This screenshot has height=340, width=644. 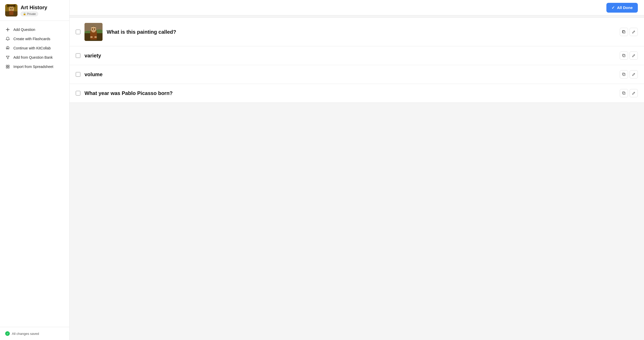 What do you see at coordinates (350, 75) in the screenshot?
I see `question-3-text: volume` at bounding box center [350, 75].